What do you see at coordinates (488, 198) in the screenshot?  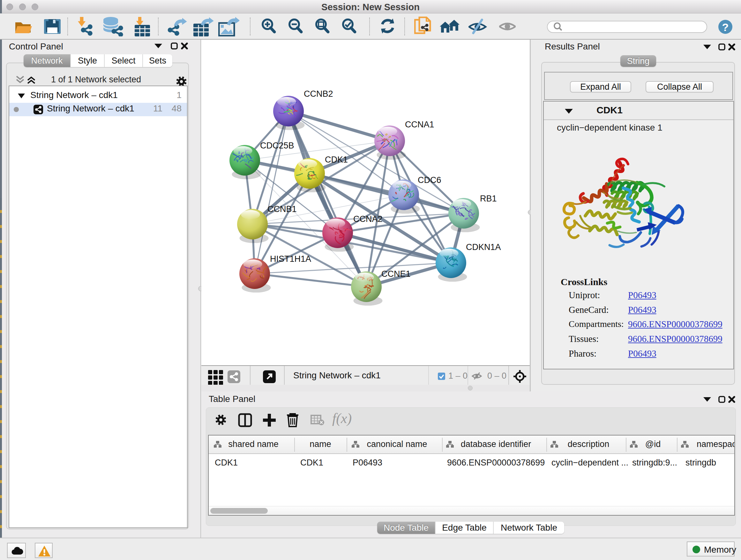 I see `svg-text: RB1` at bounding box center [488, 198].